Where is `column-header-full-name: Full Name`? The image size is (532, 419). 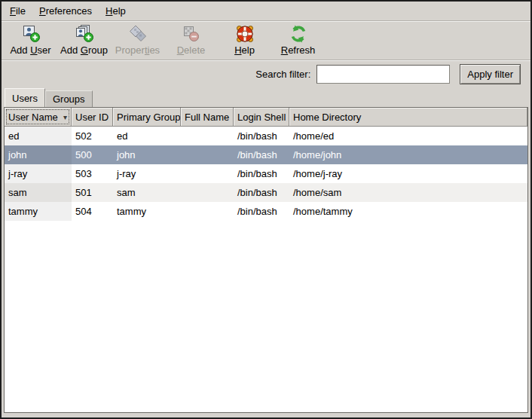
column-header-full-name: Full Name is located at coordinates (207, 118).